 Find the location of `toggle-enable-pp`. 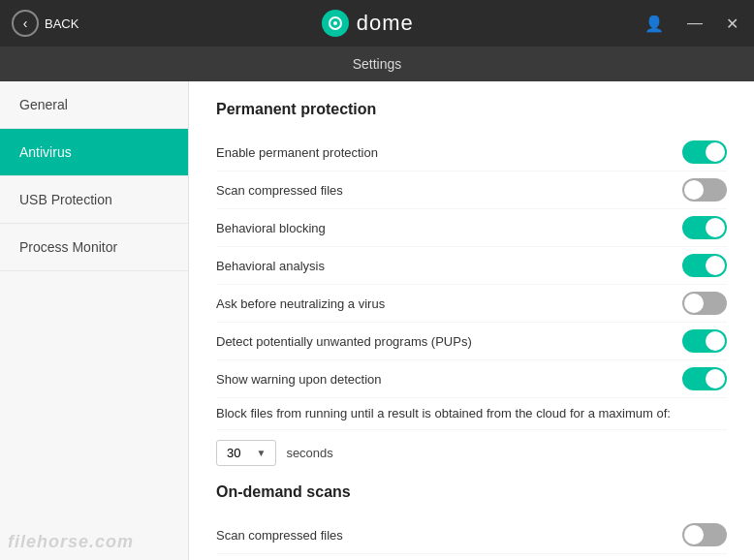

toggle-enable-pp is located at coordinates (705, 152).